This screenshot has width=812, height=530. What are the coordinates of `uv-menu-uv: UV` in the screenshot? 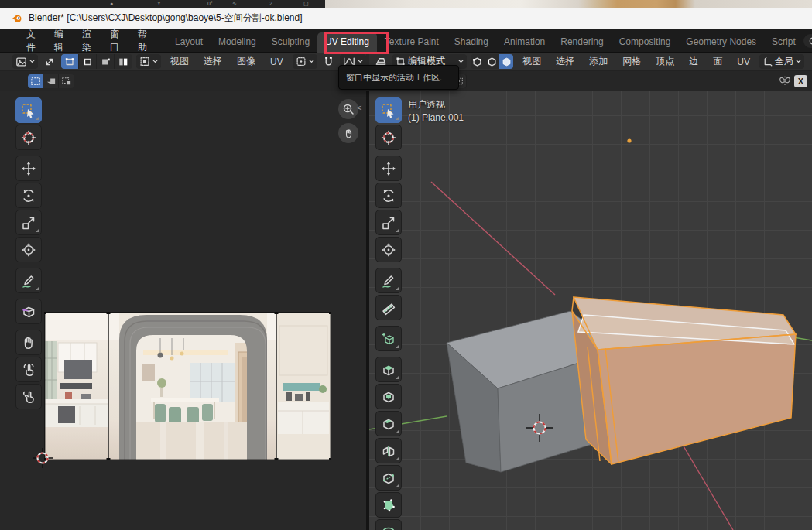 It's located at (277, 62).